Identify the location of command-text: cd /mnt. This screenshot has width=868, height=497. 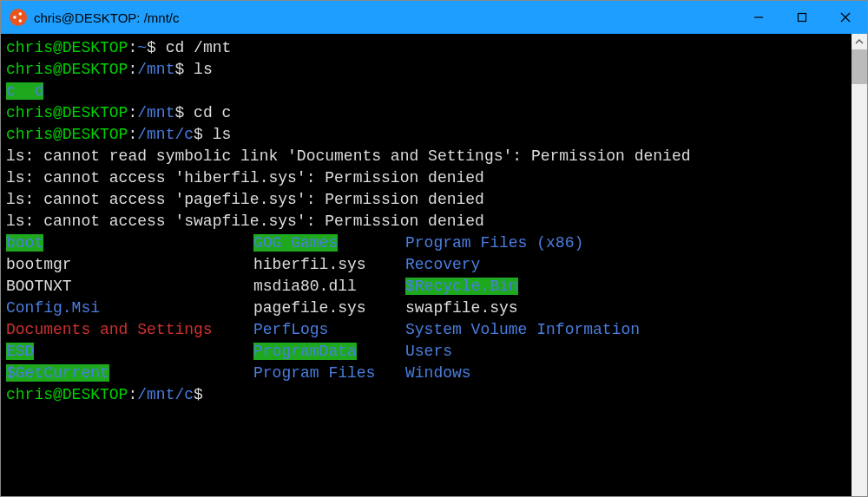
(199, 48).